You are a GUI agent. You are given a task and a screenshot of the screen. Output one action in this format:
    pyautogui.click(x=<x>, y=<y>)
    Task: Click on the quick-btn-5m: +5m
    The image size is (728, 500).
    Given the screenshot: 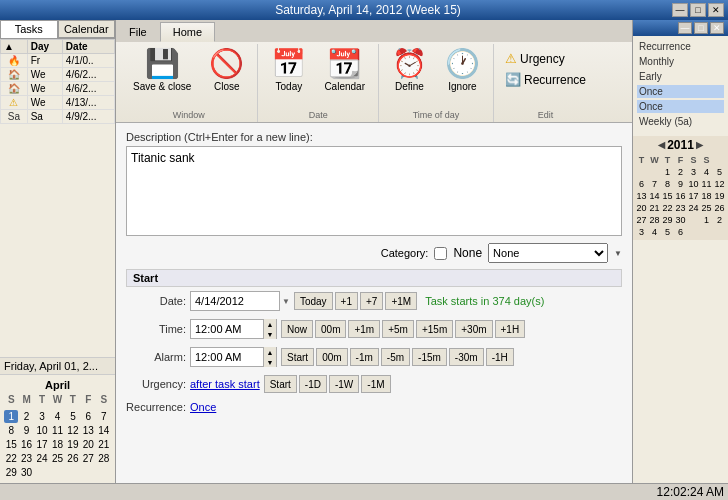 What is the action you would take?
    pyautogui.click(x=398, y=329)
    